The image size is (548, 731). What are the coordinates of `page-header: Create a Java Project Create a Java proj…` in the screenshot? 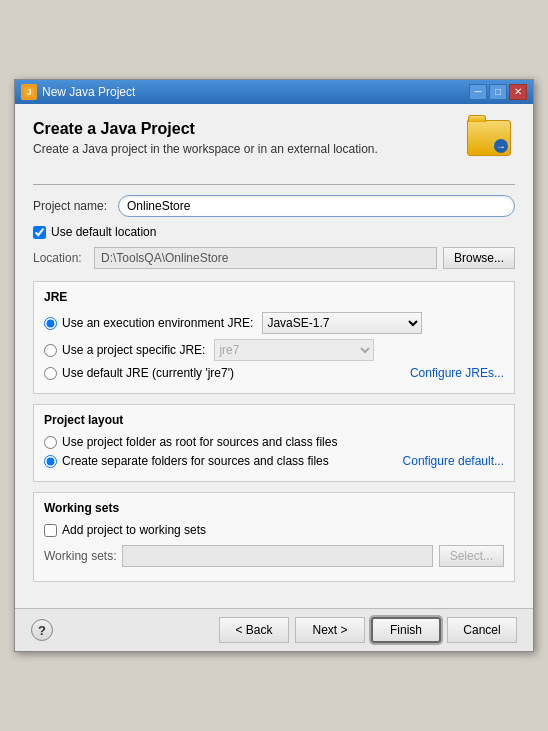 It's located at (274, 144).